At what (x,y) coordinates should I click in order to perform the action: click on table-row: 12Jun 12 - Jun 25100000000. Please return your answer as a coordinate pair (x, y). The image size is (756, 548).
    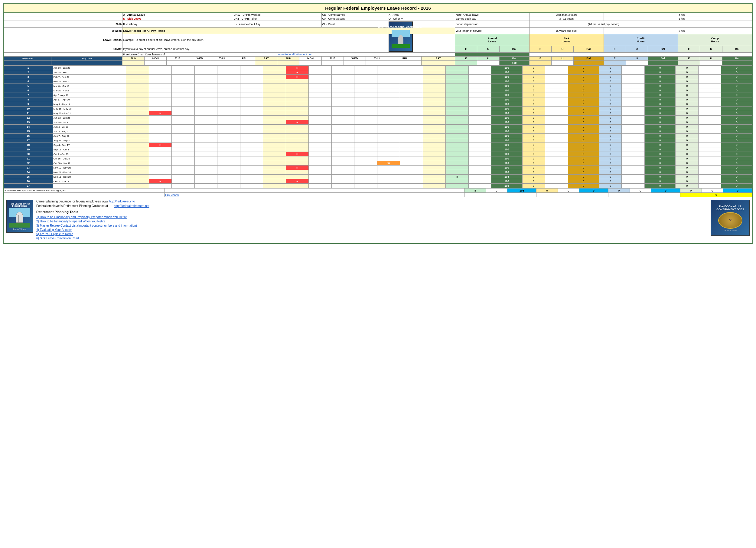
    Looking at the image, I should click on (378, 118).